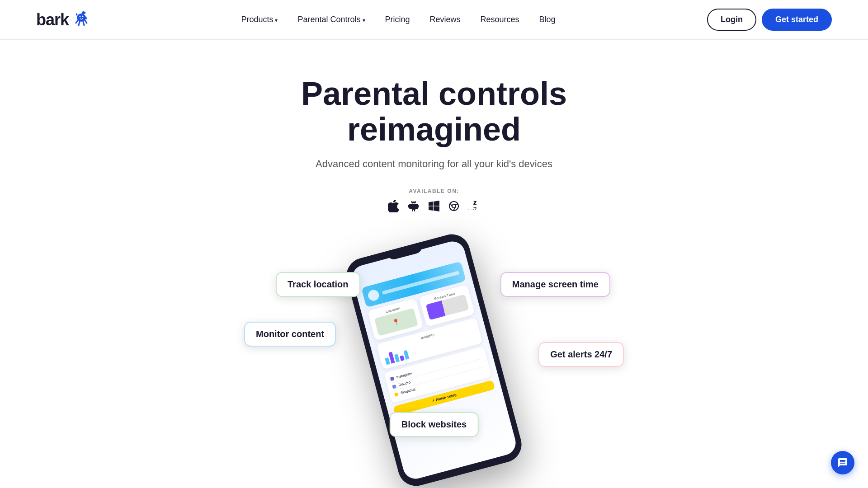  I want to click on bubble-monitor-content: Monitor content, so click(290, 334).